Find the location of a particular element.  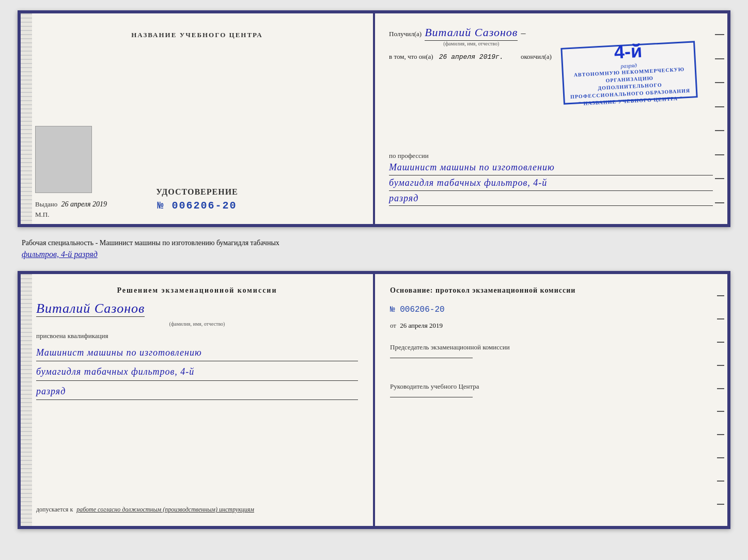

received-label: Получил(а) is located at coordinates (405, 34).